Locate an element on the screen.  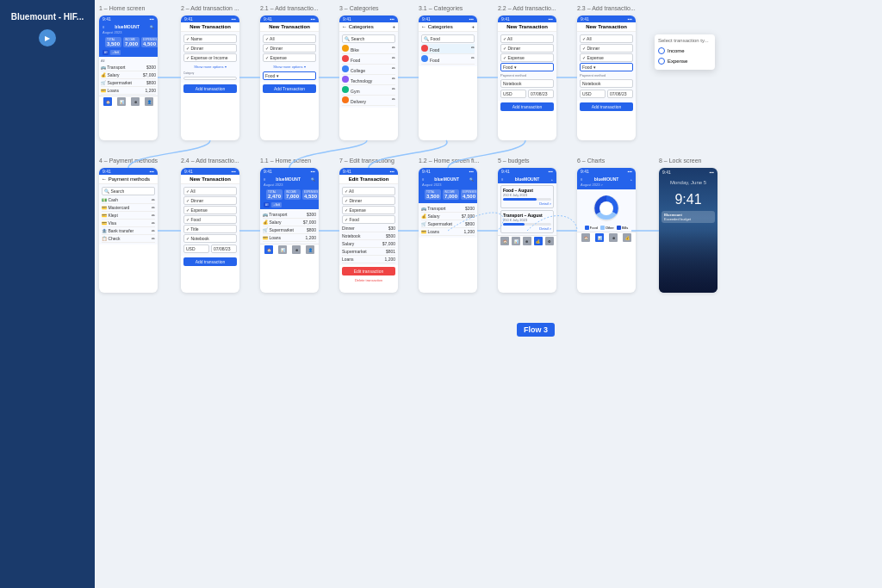
screen-label-1: 1 – Home screen is located at coordinates (122, 9).